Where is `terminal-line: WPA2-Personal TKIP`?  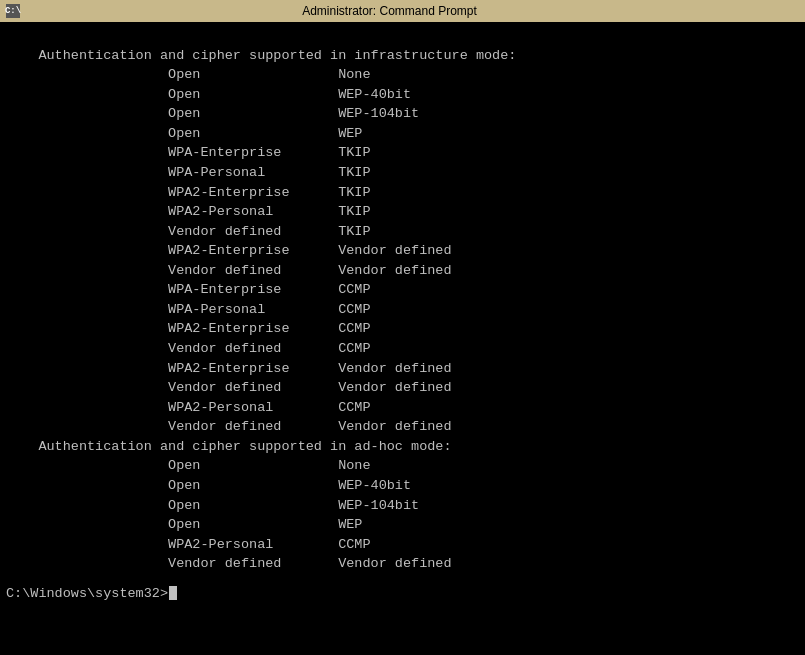
terminal-line: WPA2-Personal TKIP is located at coordinates (402, 212).